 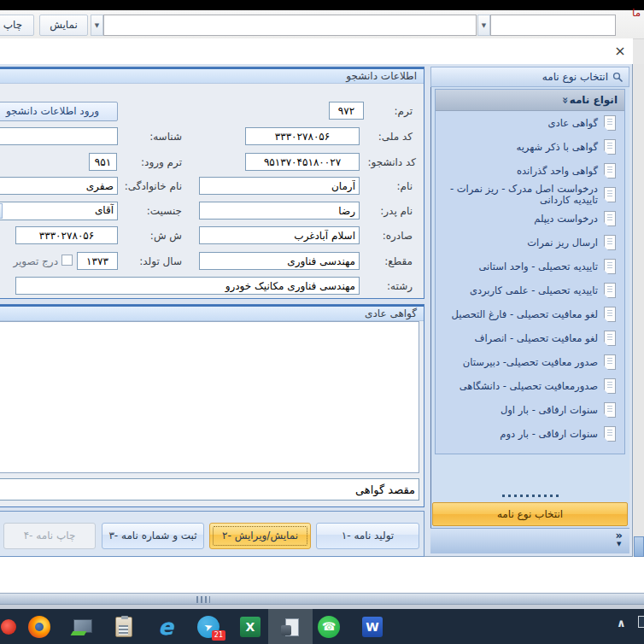 What do you see at coordinates (290, 627) in the screenshot?
I see `letters-app-taskbar-button` at bounding box center [290, 627].